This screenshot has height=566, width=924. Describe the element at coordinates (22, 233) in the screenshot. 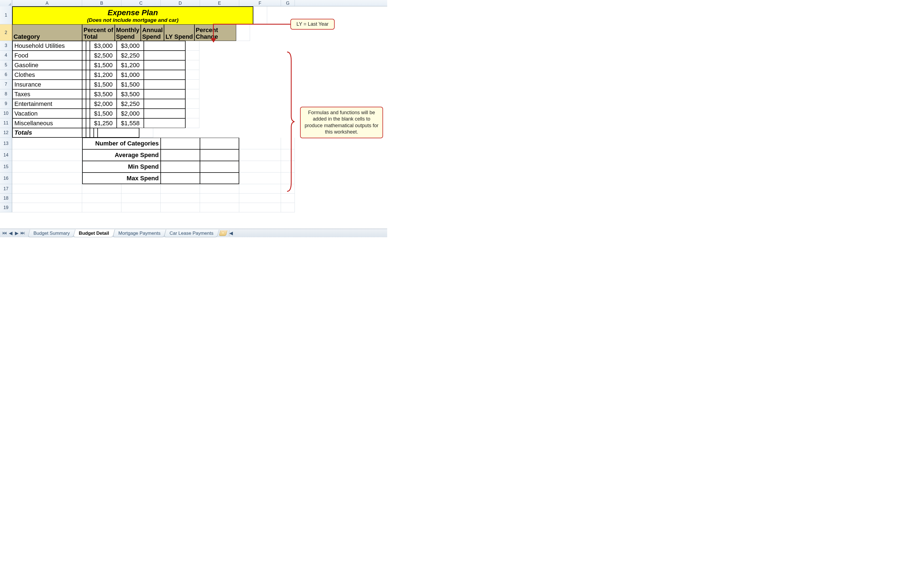

I see `tab-nav-last-icon: ⏭` at that location.